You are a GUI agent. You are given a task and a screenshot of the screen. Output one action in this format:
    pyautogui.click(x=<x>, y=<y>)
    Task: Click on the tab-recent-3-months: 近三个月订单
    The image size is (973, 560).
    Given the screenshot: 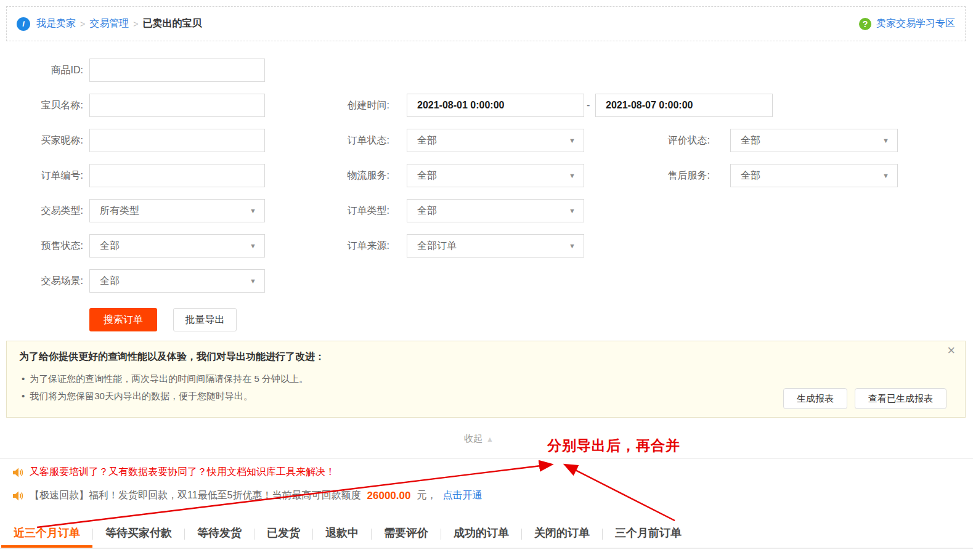 What is the action you would take?
    pyautogui.click(x=47, y=534)
    